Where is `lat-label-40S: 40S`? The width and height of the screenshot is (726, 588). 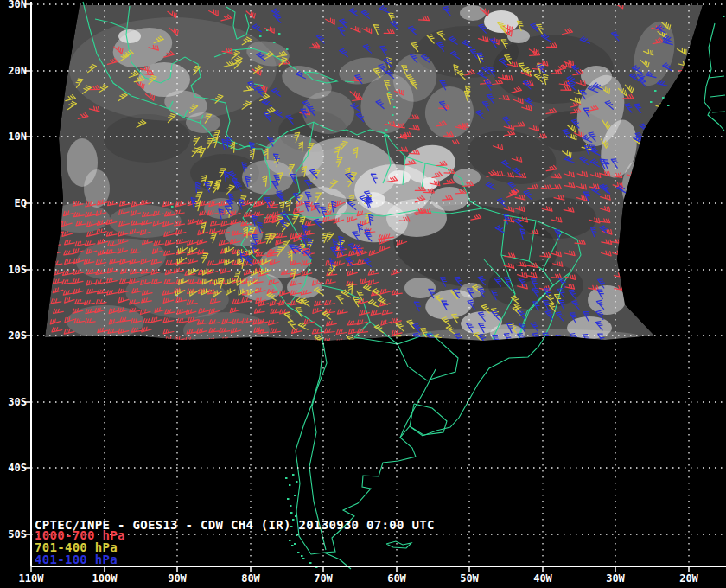
lat-label-40S: 40S is located at coordinates (17, 468).